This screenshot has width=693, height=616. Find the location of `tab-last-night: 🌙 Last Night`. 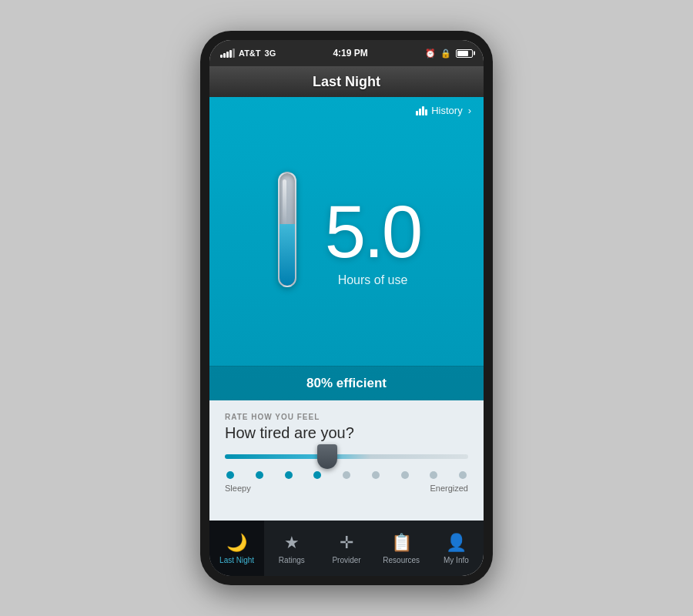

tab-last-night: 🌙 Last Night is located at coordinates (237, 548).